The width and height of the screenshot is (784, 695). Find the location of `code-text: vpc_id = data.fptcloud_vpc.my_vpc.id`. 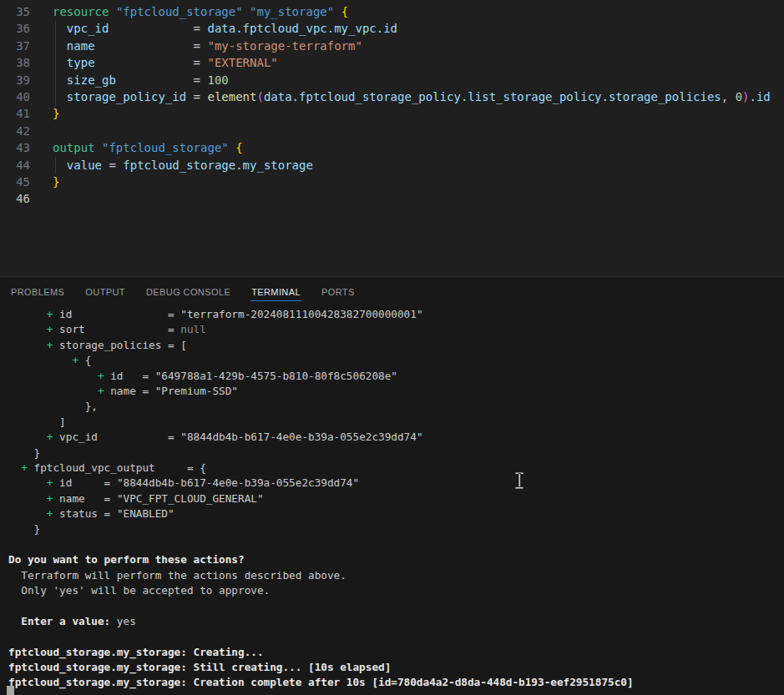

code-text: vpc_id = data.fptcloud_vpc.my_vpc.id is located at coordinates (225, 28).